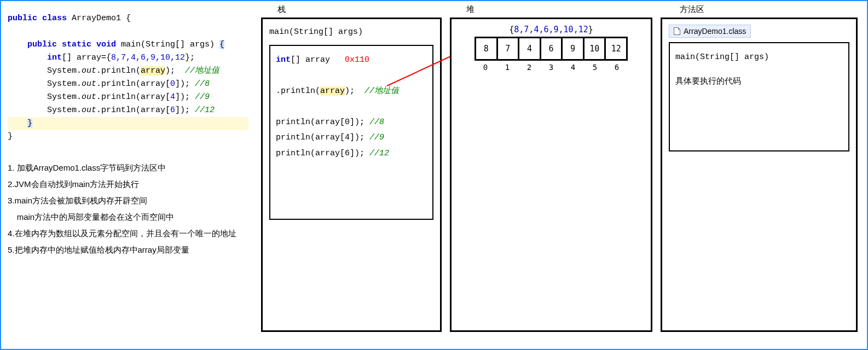 This screenshot has height=350, width=868. I want to click on note-3b: main方法中的局部变量都会在这个而空间中, so click(128, 217).